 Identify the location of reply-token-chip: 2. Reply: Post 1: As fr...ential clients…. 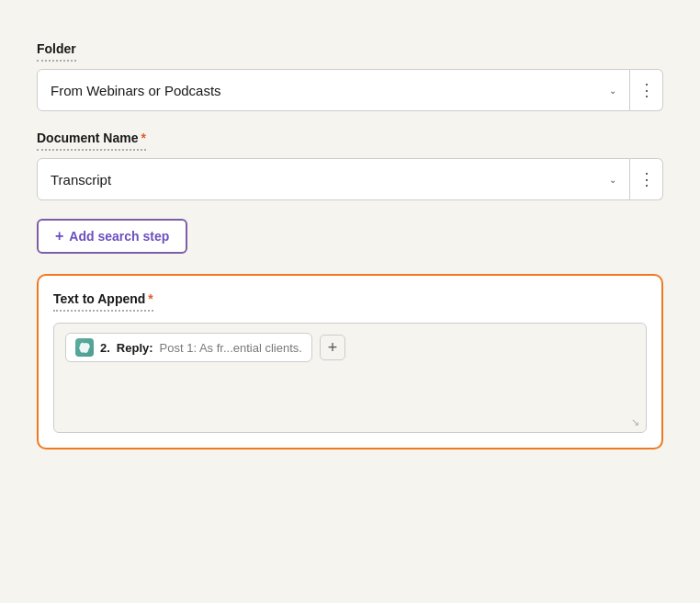
(189, 347).